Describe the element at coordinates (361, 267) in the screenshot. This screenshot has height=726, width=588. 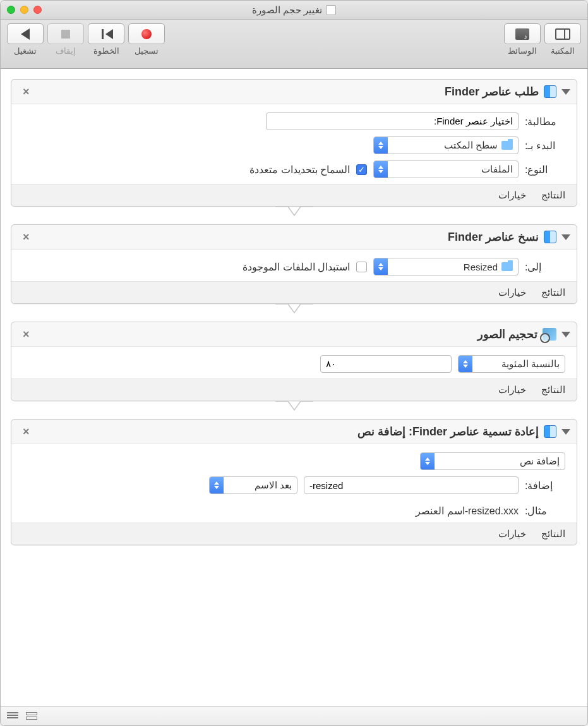
I see `replace-existing-checkbox` at that location.